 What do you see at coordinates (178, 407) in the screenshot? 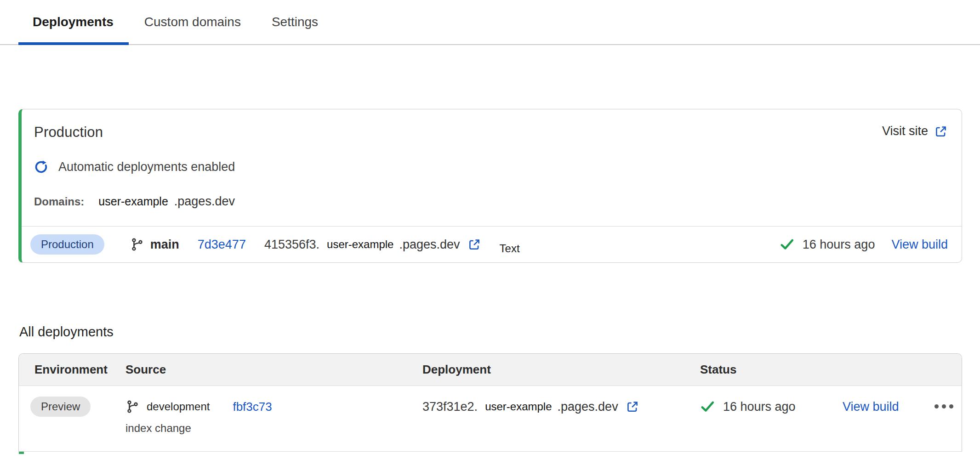
I see `branch-name: development` at bounding box center [178, 407].